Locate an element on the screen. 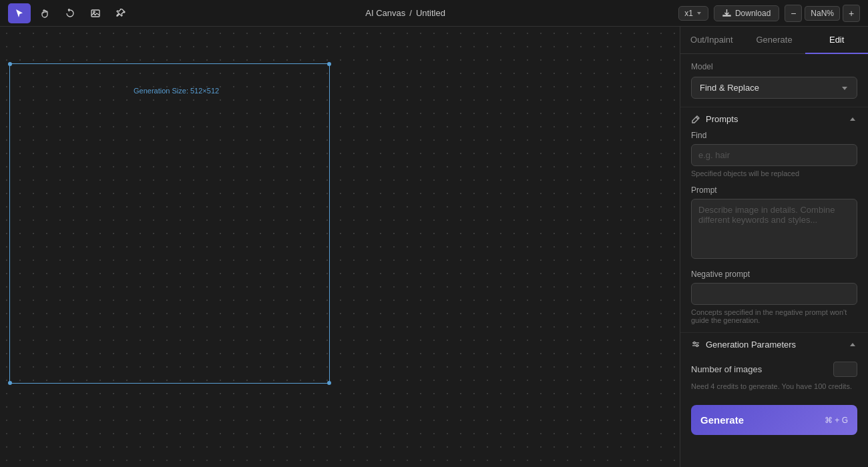  negative-prompt-label: Negative prompt is located at coordinates (775, 274).